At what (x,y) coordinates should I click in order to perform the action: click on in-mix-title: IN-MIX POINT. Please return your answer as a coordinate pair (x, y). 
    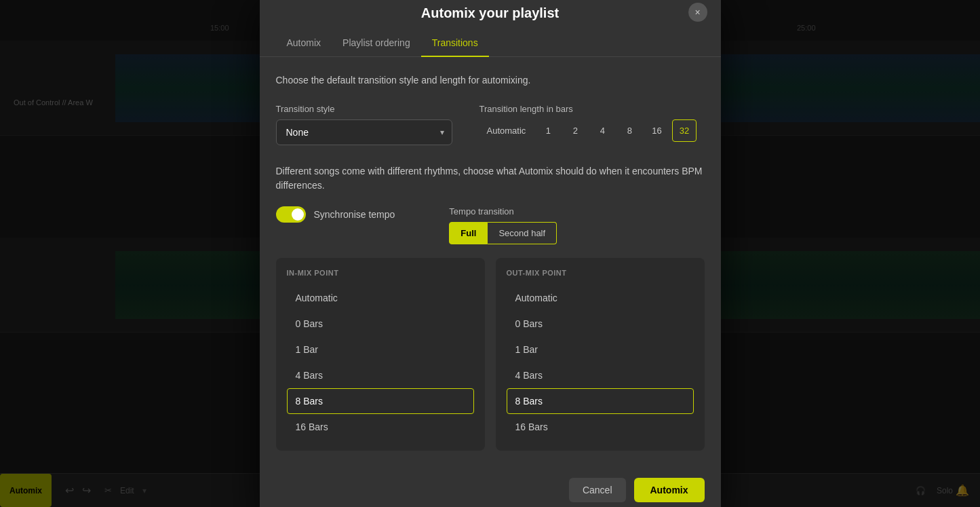
    Looking at the image, I should click on (380, 273).